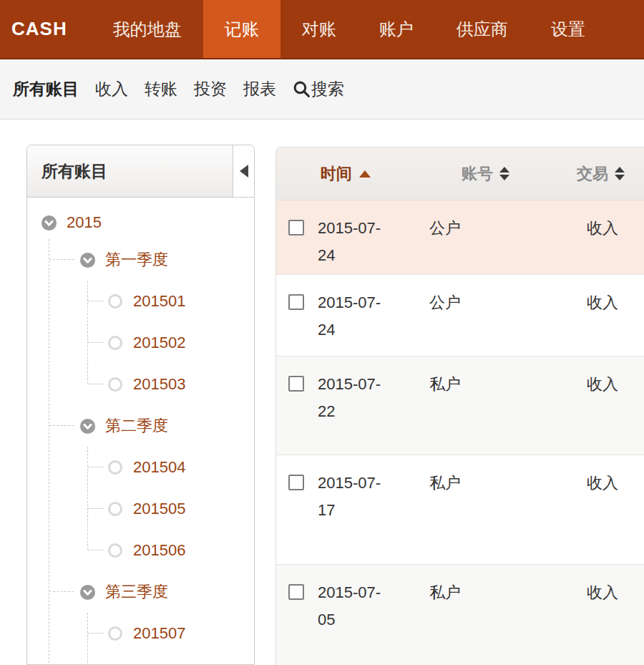 Image resolution: width=644 pixels, height=665 pixels. I want to click on nav-tab-settings: 设置, so click(568, 29).